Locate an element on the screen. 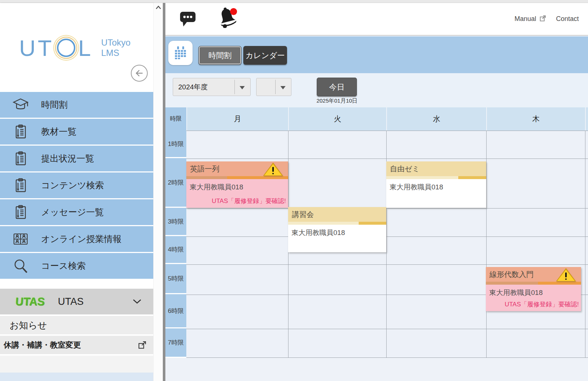 The width and height of the screenshot is (588, 381). utol-logo-text: UTL is located at coordinates (56, 48).